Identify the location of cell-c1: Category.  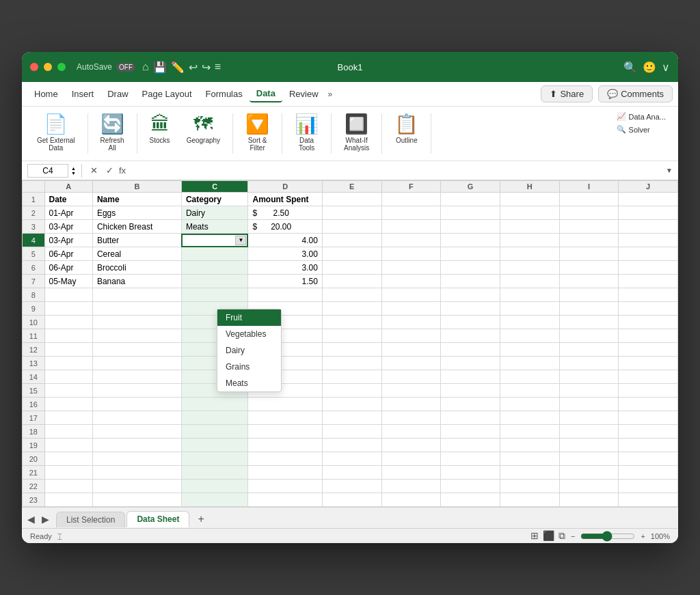
(215, 199).